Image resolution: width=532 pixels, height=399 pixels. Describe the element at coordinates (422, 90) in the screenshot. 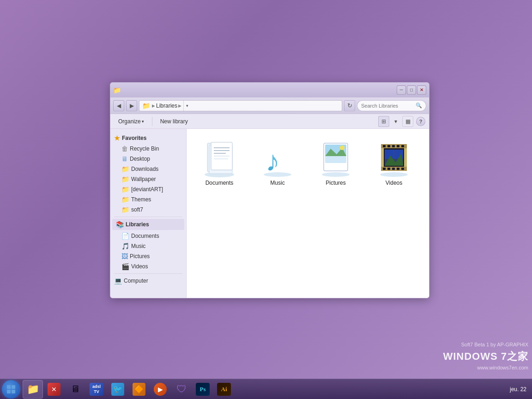

I see `close-button: ✕` at that location.